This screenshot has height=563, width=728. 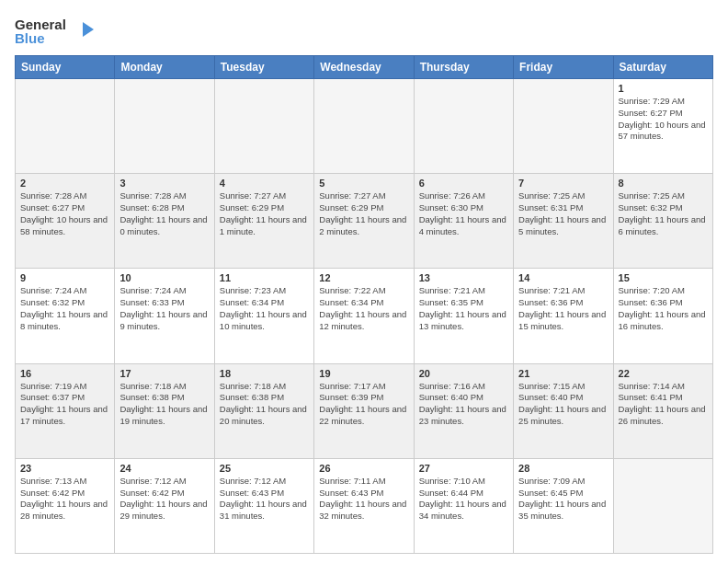 What do you see at coordinates (364, 183) in the screenshot?
I see `day-number: 5` at bounding box center [364, 183].